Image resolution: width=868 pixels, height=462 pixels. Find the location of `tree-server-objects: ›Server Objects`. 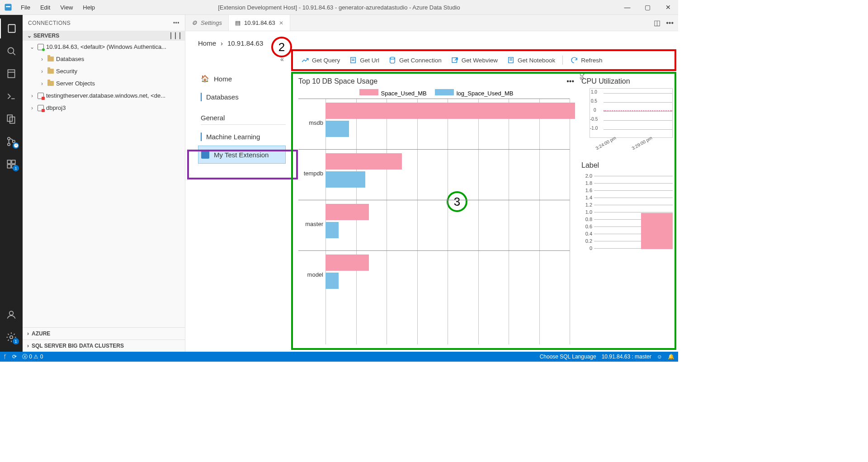

tree-server-objects: ›Server Objects is located at coordinates (104, 83).